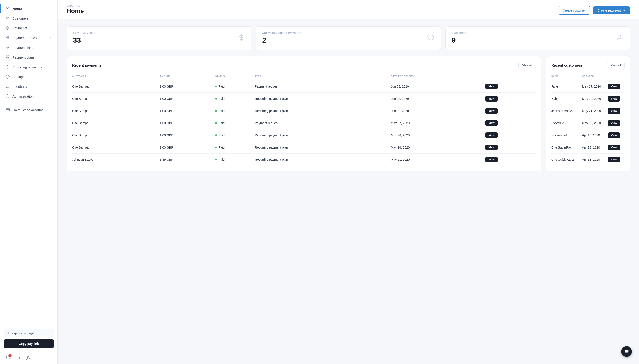  I want to click on payment-status: Paid, so click(235, 123).